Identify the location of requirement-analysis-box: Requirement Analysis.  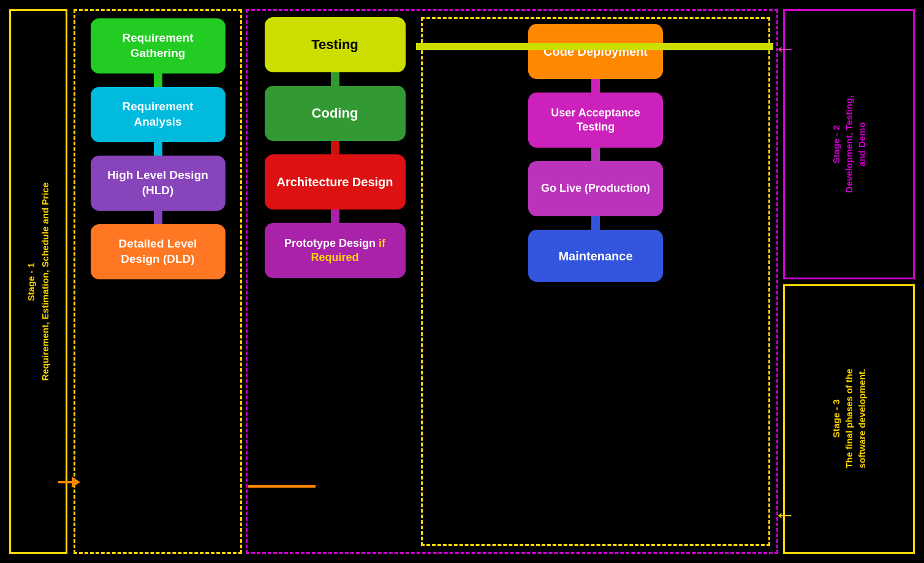
(158, 115).